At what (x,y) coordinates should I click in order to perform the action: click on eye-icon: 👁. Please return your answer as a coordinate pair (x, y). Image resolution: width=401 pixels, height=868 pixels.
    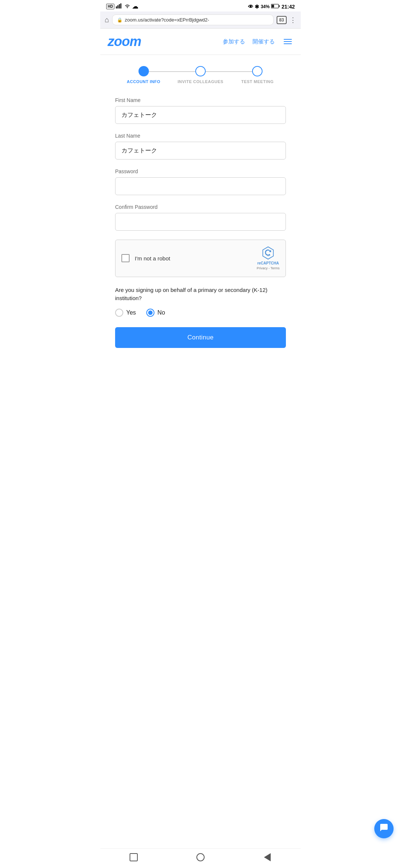
    Looking at the image, I should click on (251, 7).